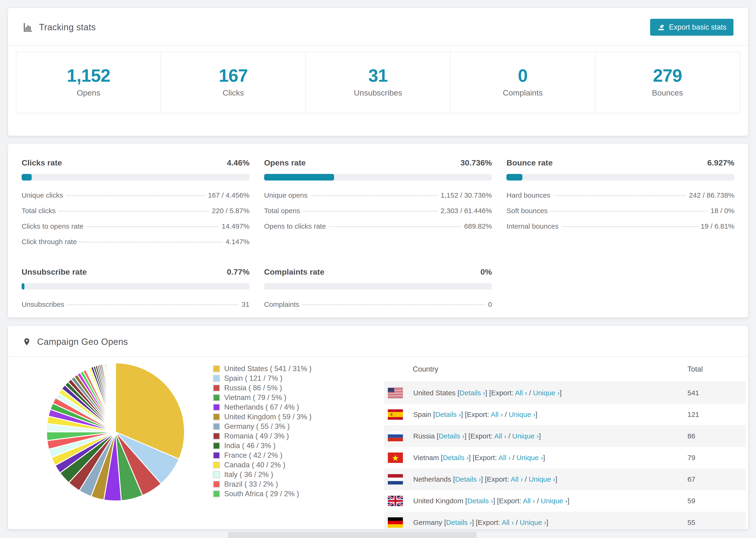 Image resolution: width=756 pixels, height=538 pixels. What do you see at coordinates (621, 202) in the screenshot?
I see `rate-panel-bounce-rate: Bounce rate 6.927% Hard bounces 242 / 86…` at bounding box center [621, 202].